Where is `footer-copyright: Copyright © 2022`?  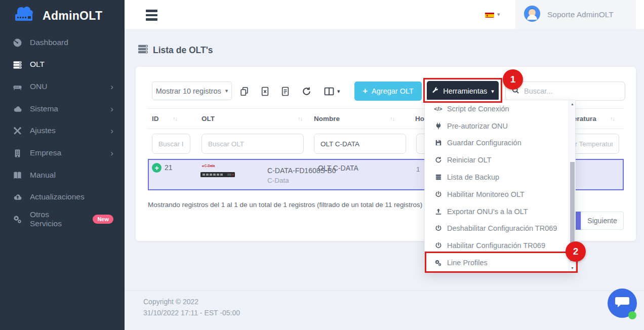
footer-copyright: Copyright © 2022 is located at coordinates (171, 302).